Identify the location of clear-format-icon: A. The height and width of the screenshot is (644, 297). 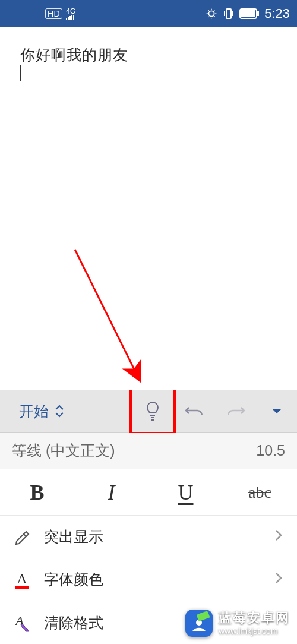
(22, 623).